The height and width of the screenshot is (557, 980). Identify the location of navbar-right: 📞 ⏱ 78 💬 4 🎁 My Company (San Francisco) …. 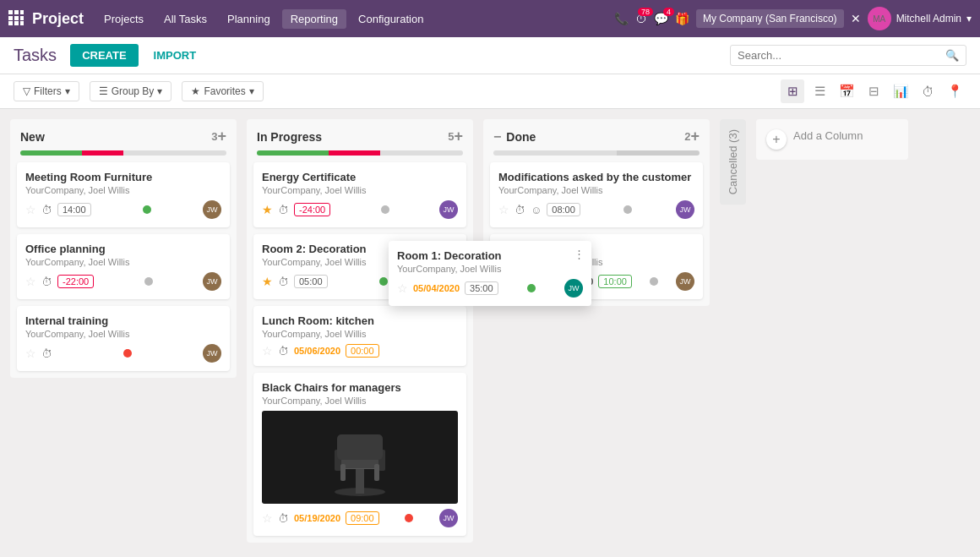
(792, 19).